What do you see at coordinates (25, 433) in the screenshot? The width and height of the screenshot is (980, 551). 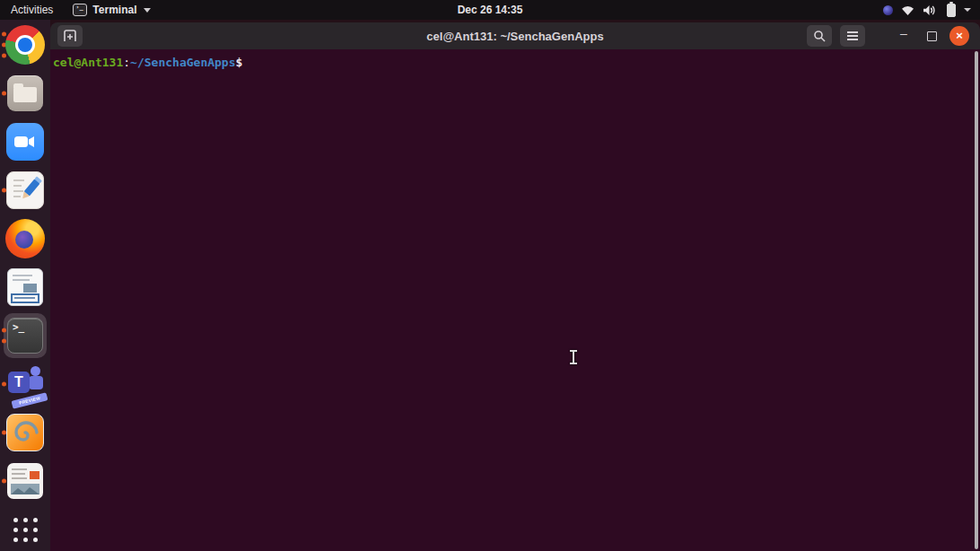 I see `swirl-app-icon` at bounding box center [25, 433].